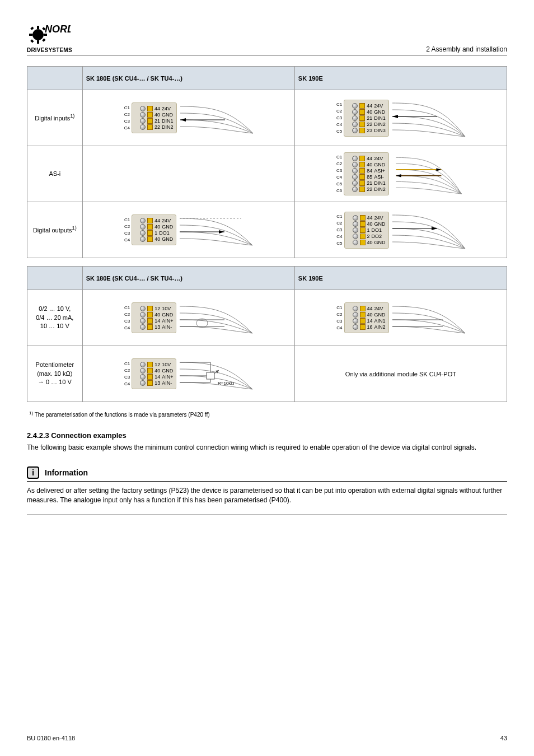 The height and width of the screenshot is (756, 534). Describe the element at coordinates (267, 738) in the screenshot. I see `page-footer: BU 0180 en-4118 43` at that location.